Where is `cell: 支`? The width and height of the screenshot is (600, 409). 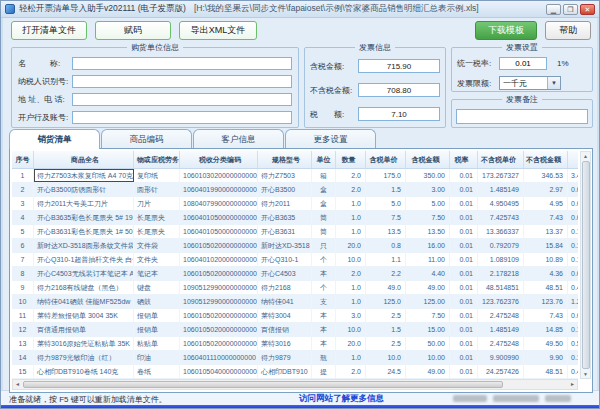
cell: 支 is located at coordinates (324, 302).